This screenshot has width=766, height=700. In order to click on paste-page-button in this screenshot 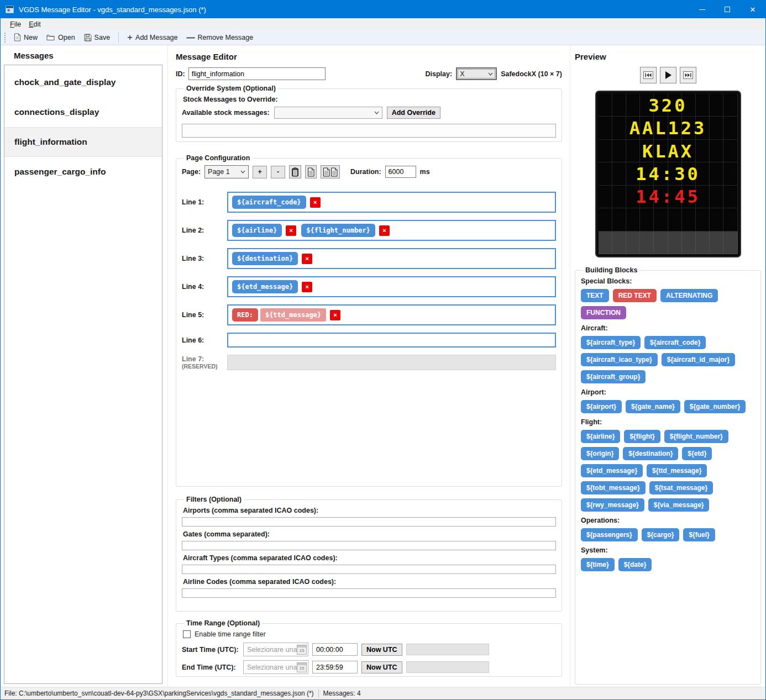, I will do `click(311, 172)`.